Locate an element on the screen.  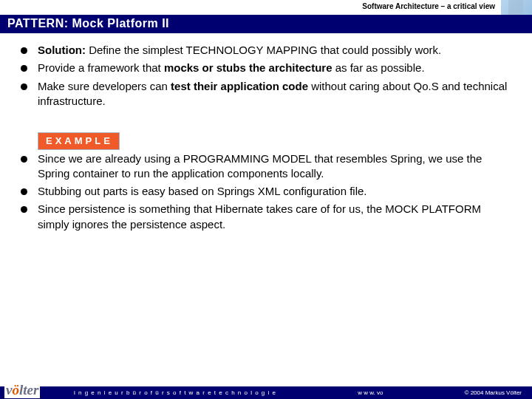
list-item: Stubbing out parts is easy based on Spri… is located at coordinates (266, 191).